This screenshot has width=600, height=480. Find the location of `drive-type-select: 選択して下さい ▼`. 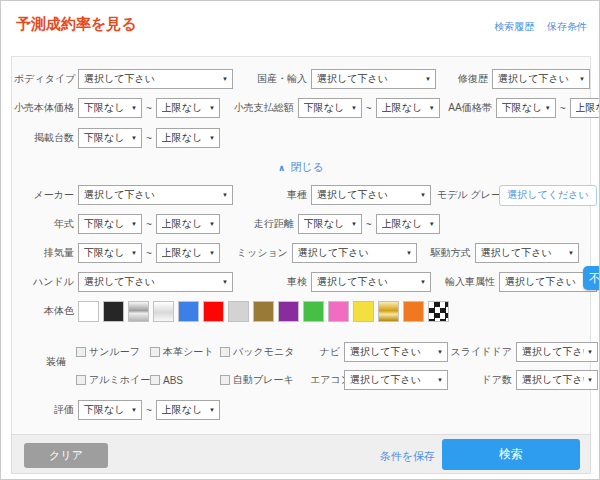

drive-type-select: 選択して下さい ▼ is located at coordinates (527, 253).